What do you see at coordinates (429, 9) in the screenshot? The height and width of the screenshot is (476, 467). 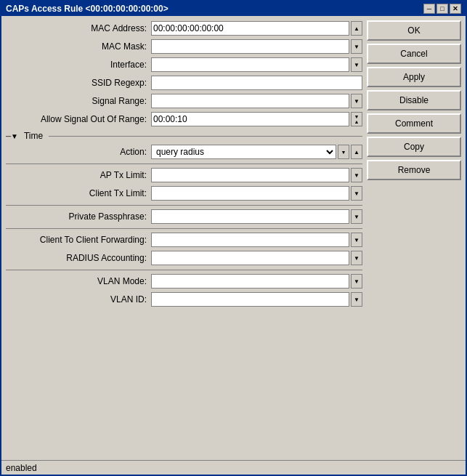 I see `minimize-button: ─` at bounding box center [429, 9].